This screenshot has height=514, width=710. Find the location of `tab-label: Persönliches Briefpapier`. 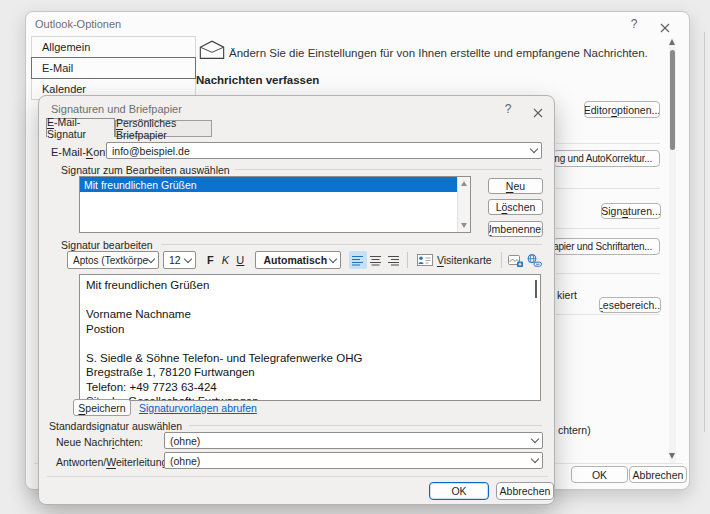

tab-label: Persönliches Briefpapier is located at coordinates (164, 129).